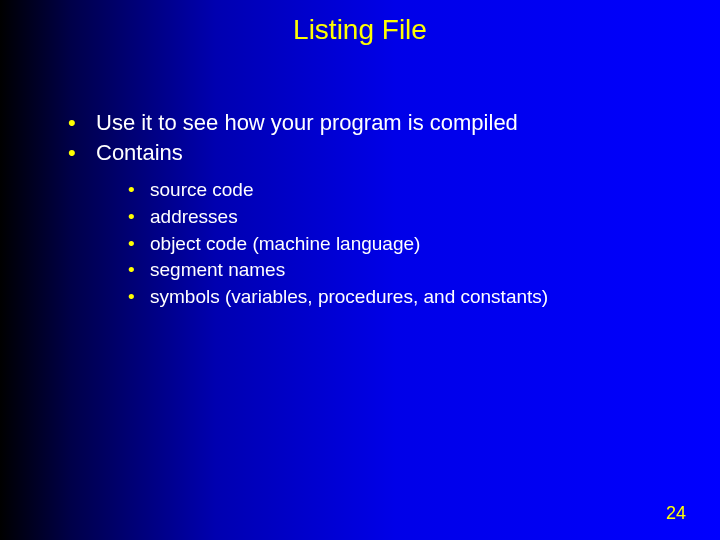 This screenshot has width=720, height=540. I want to click on sub-bullet-item: symbols (variables, procedures, and cons…, so click(422, 298).